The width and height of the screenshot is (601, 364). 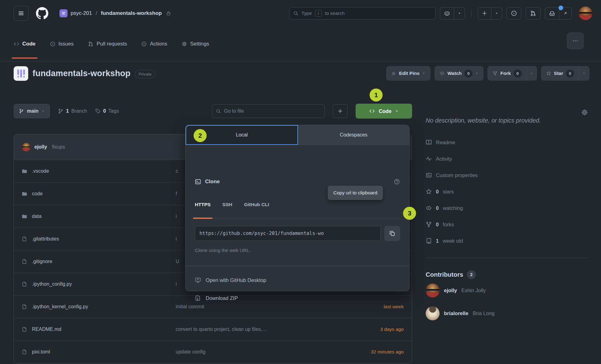 What do you see at coordinates (81, 13) in the screenshot?
I see `breadcrumb-org: psyc-201` at bounding box center [81, 13].